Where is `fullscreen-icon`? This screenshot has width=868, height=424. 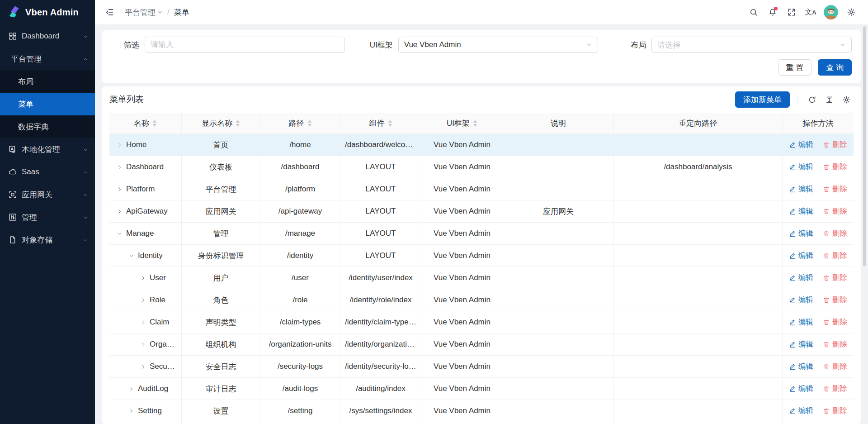
fullscreen-icon is located at coordinates (792, 12).